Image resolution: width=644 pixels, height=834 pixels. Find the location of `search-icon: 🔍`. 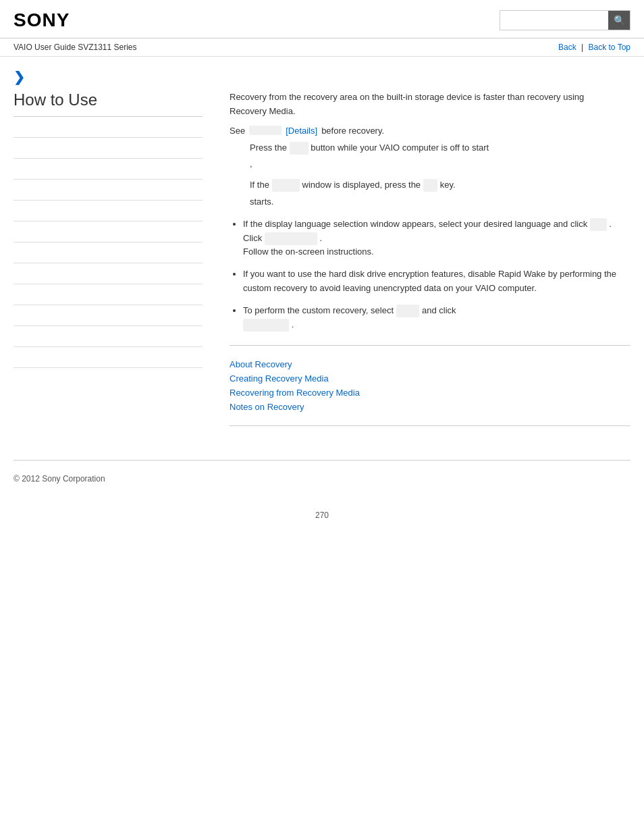

search-icon: 🔍 is located at coordinates (620, 20).